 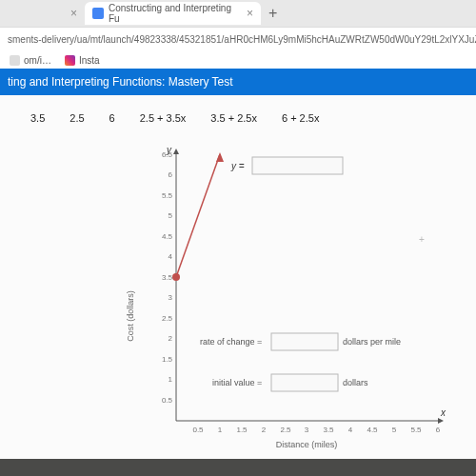 I want to click on option-5: 3.5 + 2.5x, so click(x=234, y=118).